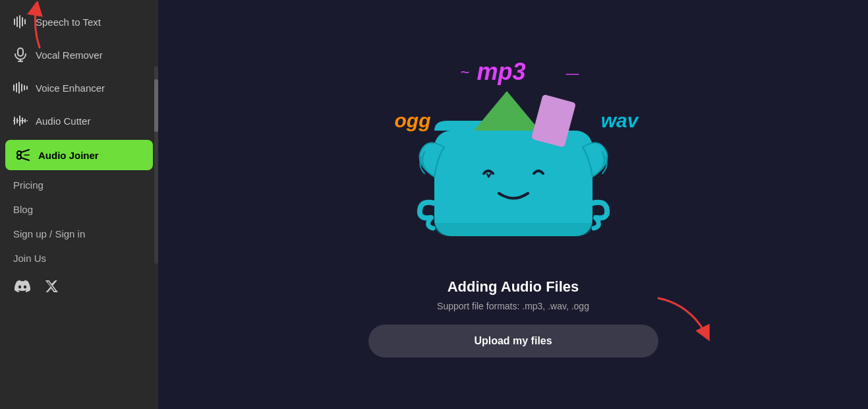  What do you see at coordinates (79, 185) in the screenshot?
I see `sidebar-item-pricing: Pricing` at bounding box center [79, 185].